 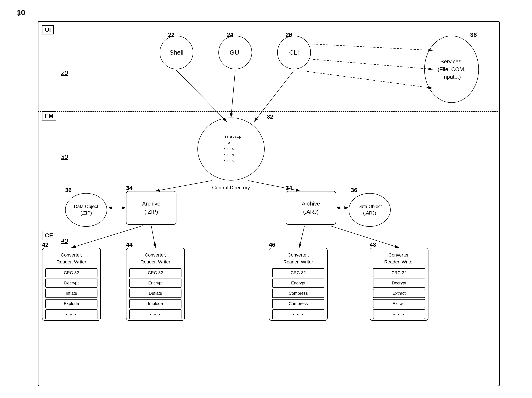 What do you see at coordinates (399, 293) in the screenshot?
I see `ce-comp-4-item-2: Extract` at bounding box center [399, 293].